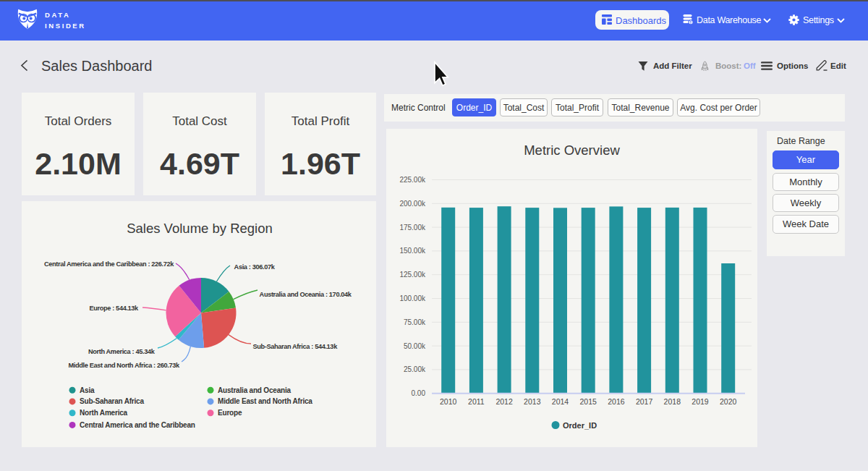 The image size is (868, 471). Describe the element at coordinates (412, 227) in the screenshot. I see `svg-text: 175.00k` at that location.